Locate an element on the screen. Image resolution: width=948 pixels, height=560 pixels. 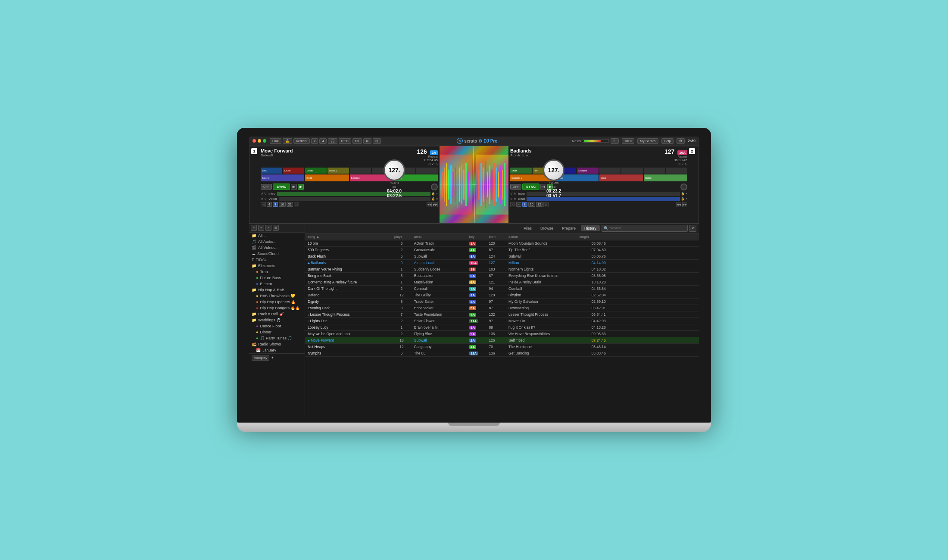
grid-view-icon: ⊞ is located at coordinates (276, 228).